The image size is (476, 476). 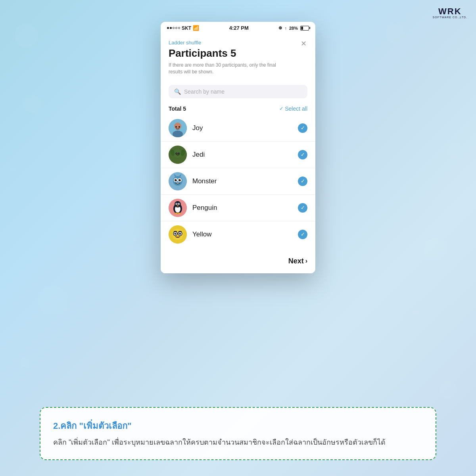 What do you see at coordinates (294, 28) in the screenshot?
I see `battery-percent: 28%` at bounding box center [294, 28].